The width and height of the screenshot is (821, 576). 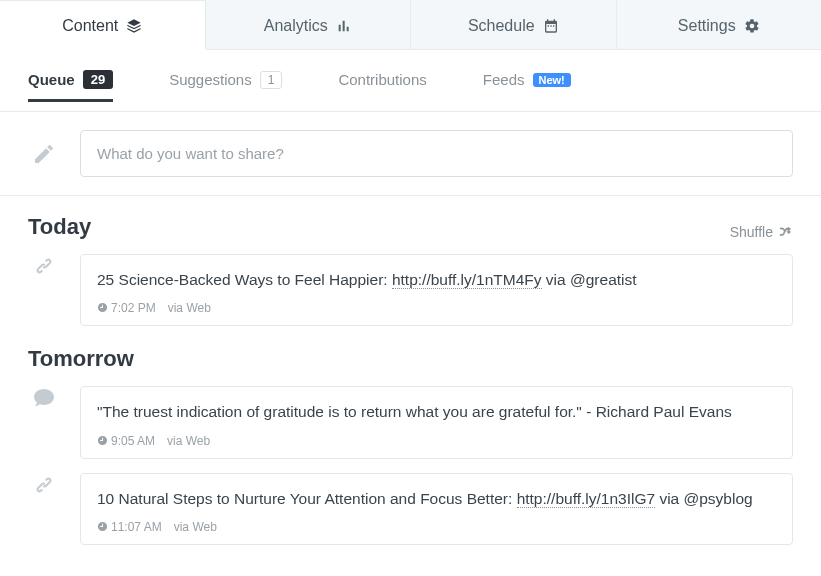 I want to click on post-time: 7:02 PM, so click(x=126, y=308).